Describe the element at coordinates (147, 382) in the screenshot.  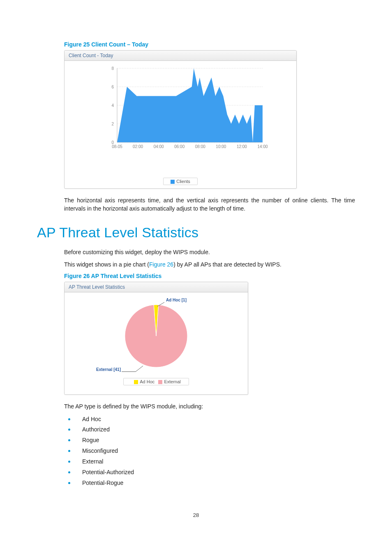
I see `legend-label-adhoc: Ad Hoc` at that location.